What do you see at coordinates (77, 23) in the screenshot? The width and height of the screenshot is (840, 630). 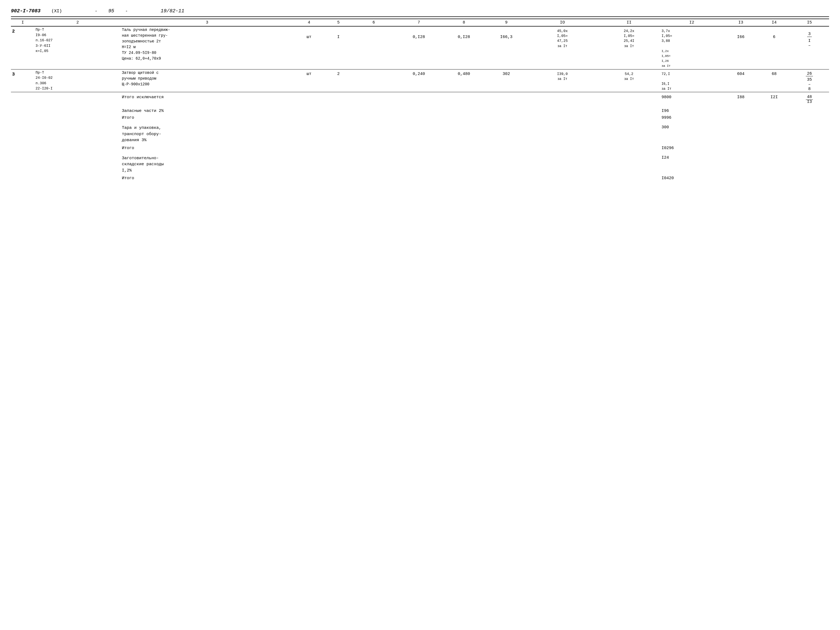 I see `col-head-2: 2` at bounding box center [77, 23].